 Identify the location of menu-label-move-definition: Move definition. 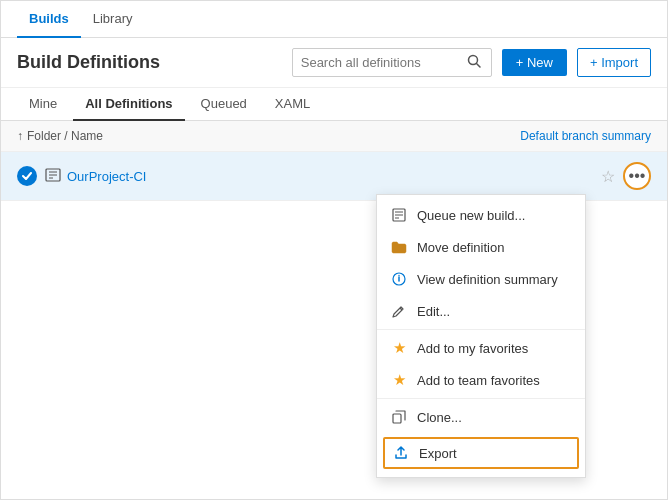
(460, 248).